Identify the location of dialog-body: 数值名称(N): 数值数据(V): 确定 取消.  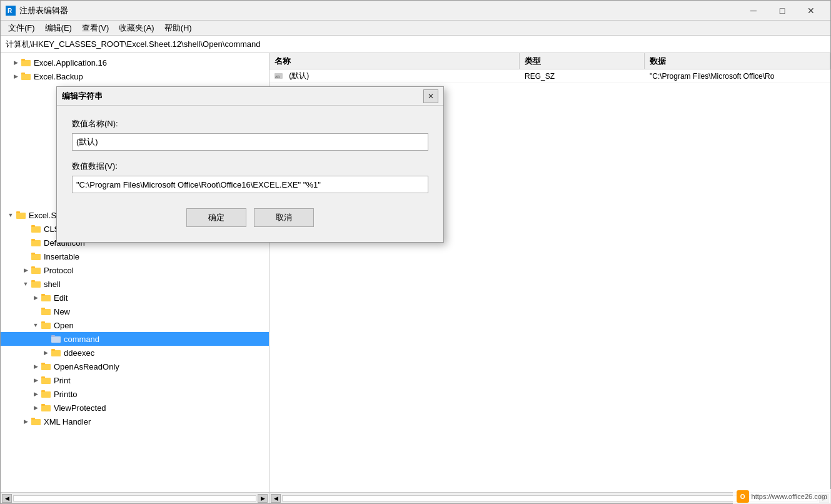
(250, 174).